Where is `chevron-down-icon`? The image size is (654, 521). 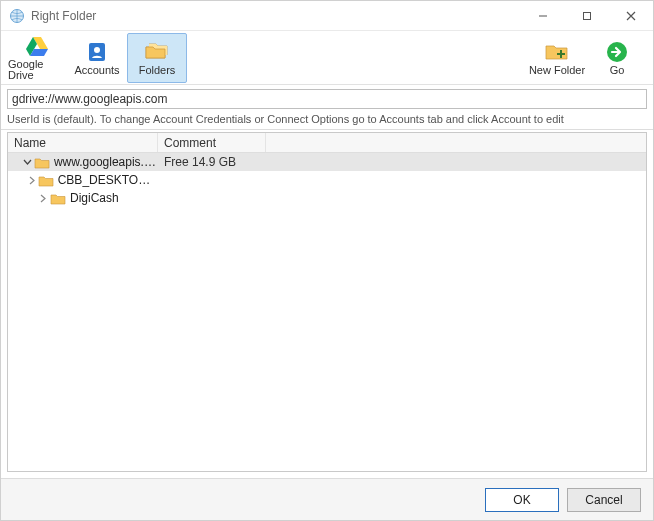
chevron-down-icon is located at coordinates (28, 162).